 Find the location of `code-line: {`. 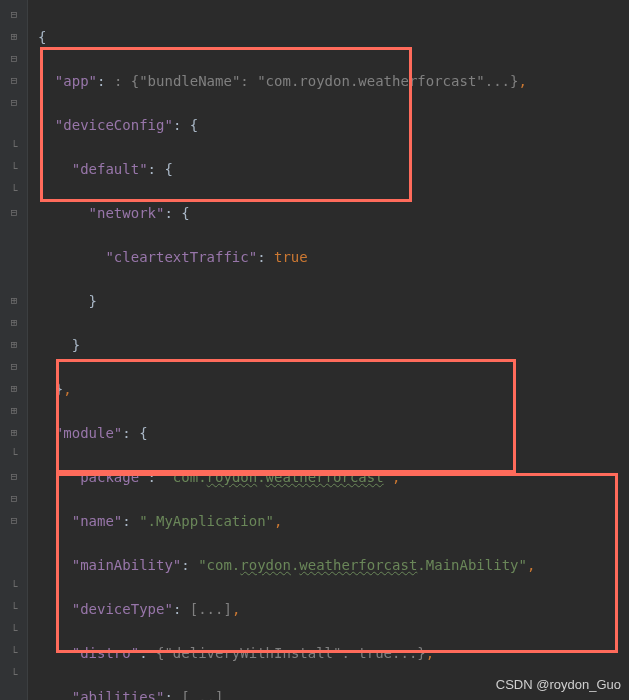

code-line: { is located at coordinates (334, 37).